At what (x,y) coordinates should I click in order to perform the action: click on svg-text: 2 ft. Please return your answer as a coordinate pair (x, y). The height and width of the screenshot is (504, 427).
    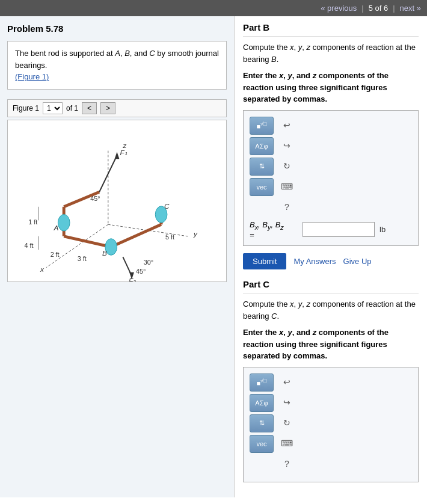
    Looking at the image, I should click on (55, 254).